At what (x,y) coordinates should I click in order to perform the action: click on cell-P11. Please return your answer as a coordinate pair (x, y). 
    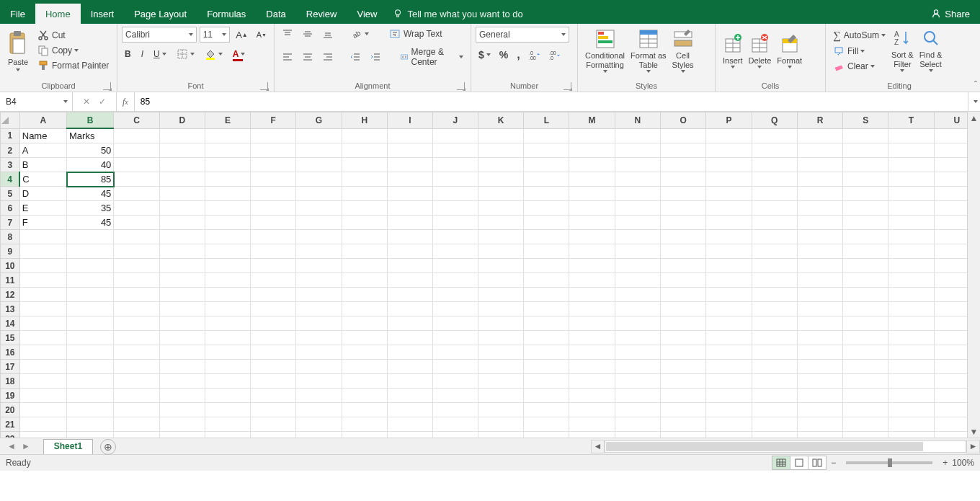
    Looking at the image, I should click on (729, 280).